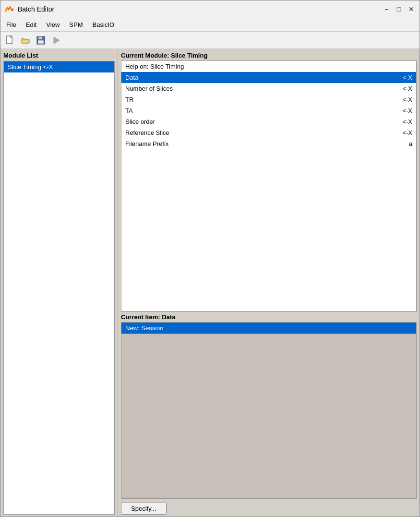 This screenshot has width=420, height=517. What do you see at coordinates (147, 132) in the screenshot?
I see `row-label-refslice: Reference Slice` at bounding box center [147, 132].